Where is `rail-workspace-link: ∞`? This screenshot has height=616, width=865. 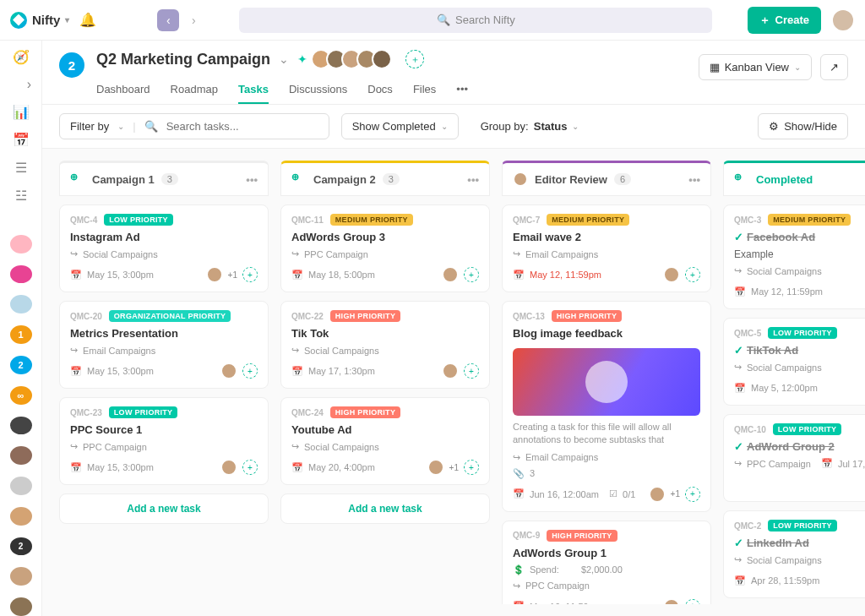
rail-workspace-link: ∞ is located at coordinates (21, 395).